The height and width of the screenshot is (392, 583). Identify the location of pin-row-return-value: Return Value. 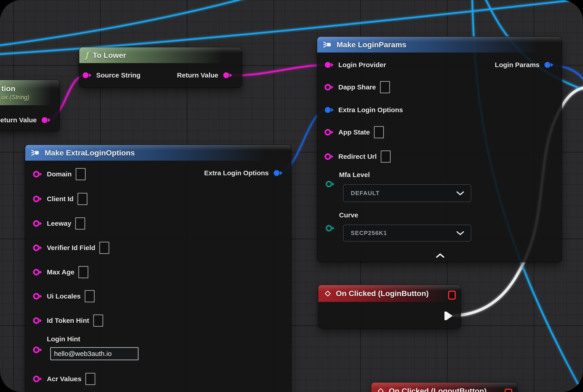
(205, 75).